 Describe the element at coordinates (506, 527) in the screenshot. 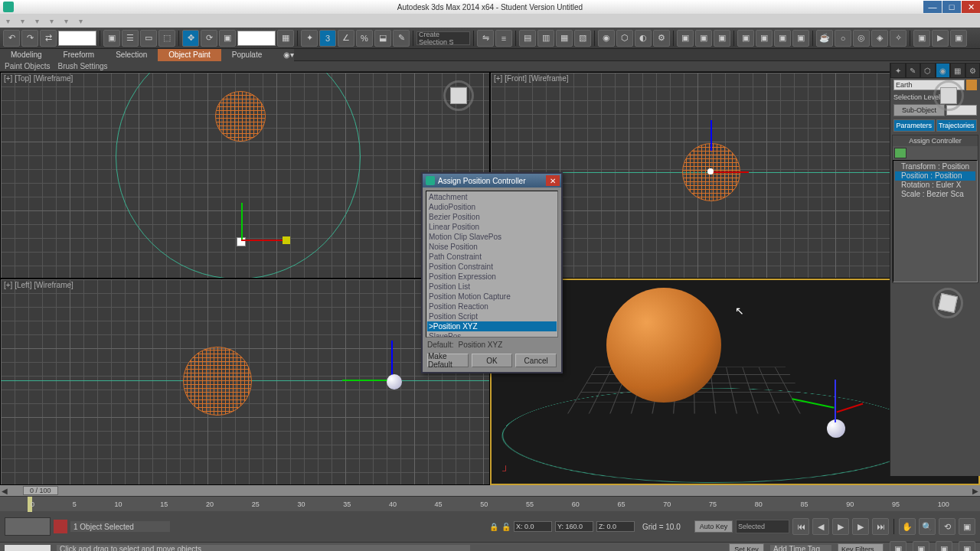

I see `lock2-icon: 🔓` at that location.